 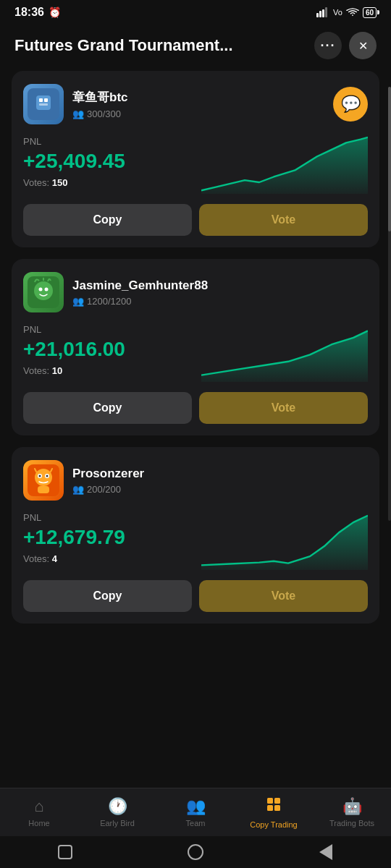 What do you see at coordinates (346, 13) in the screenshot?
I see `status-icons: Vo 60` at bounding box center [346, 13].